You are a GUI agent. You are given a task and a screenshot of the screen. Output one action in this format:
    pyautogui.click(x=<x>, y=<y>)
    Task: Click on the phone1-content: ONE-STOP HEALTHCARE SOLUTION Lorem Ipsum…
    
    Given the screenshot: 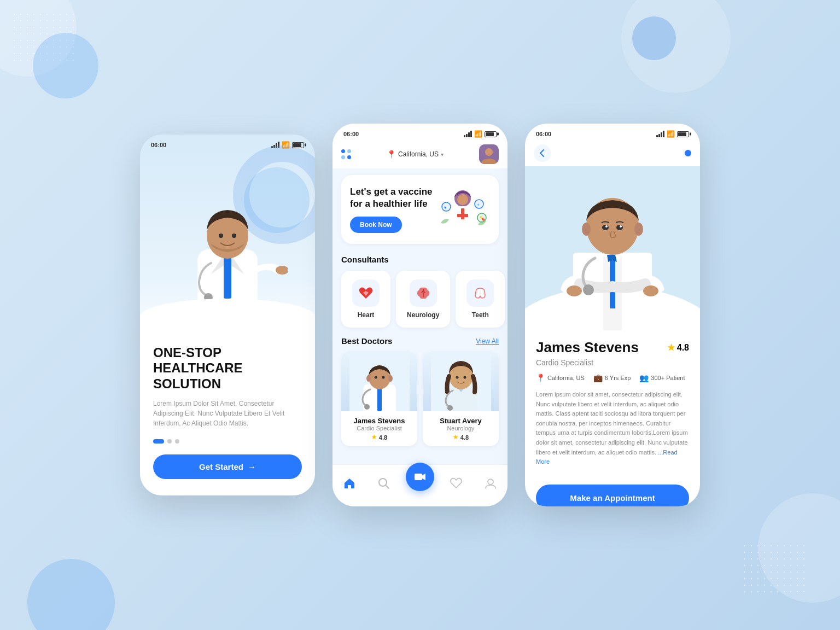 What is the action you would take?
    pyautogui.click(x=228, y=413)
    